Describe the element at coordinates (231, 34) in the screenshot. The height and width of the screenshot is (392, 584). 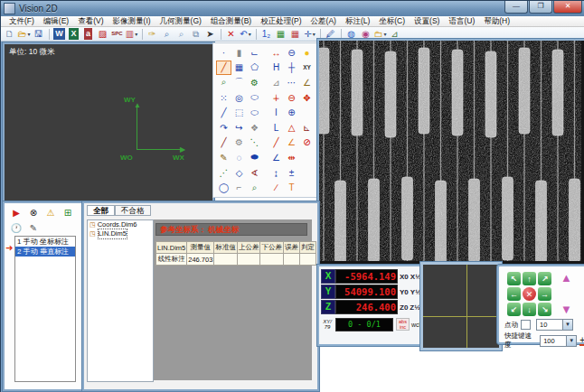
I see `delete-icon: ✕` at that location.